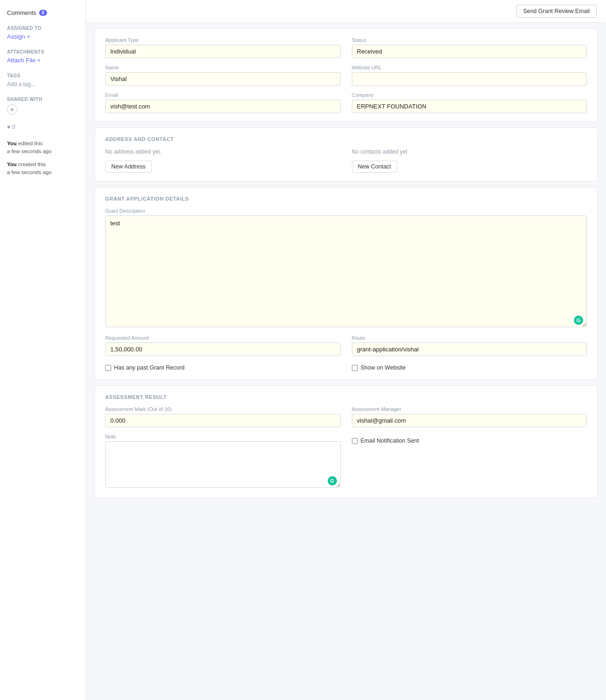 This screenshot has height=700, width=606. What do you see at coordinates (470, 349) in the screenshot?
I see `route-input` at bounding box center [470, 349].